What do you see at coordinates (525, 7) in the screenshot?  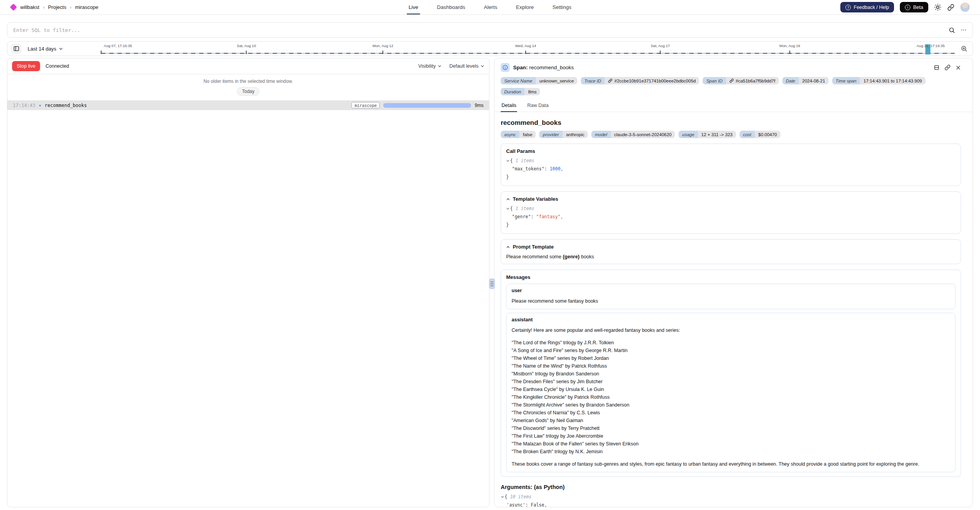 I see `tab-explore: Explore` at bounding box center [525, 7].